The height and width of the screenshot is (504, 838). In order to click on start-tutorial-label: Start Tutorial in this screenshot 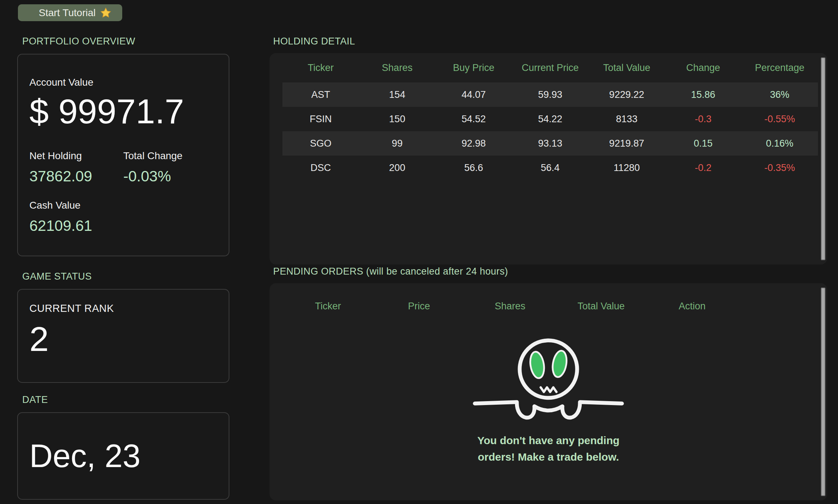, I will do `click(67, 13)`.